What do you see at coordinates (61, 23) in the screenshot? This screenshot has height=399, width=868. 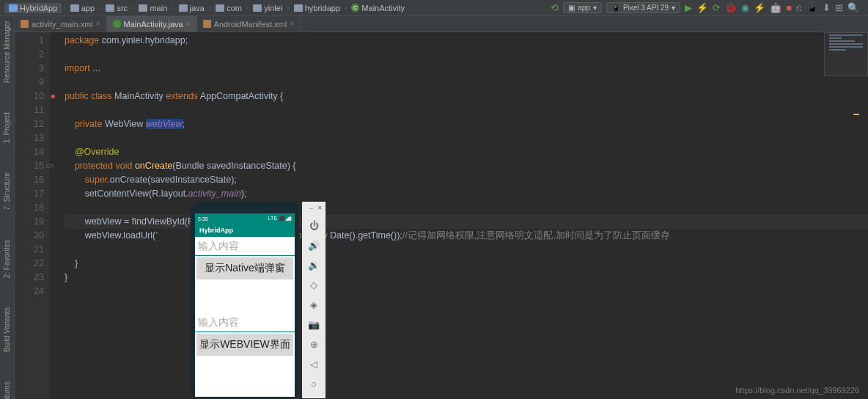 I see `tab-activity-main: activity_main.xml×` at bounding box center [61, 23].